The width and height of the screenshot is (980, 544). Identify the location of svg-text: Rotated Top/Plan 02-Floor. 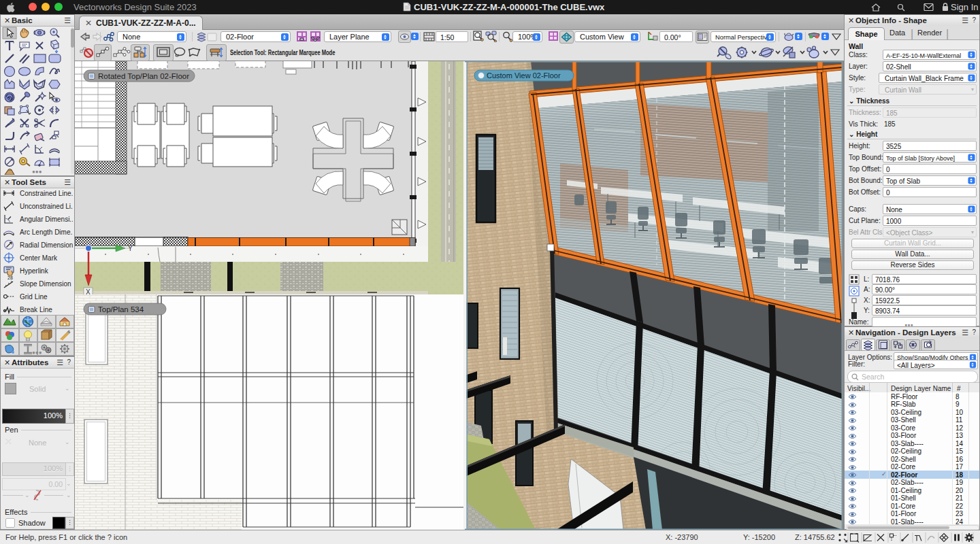
(144, 76).